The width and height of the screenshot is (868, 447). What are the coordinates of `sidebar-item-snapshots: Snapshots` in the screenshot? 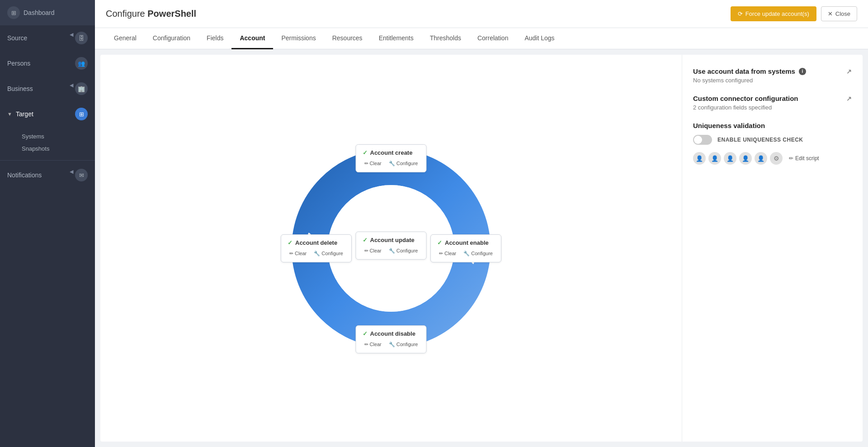 It's located at (55, 148).